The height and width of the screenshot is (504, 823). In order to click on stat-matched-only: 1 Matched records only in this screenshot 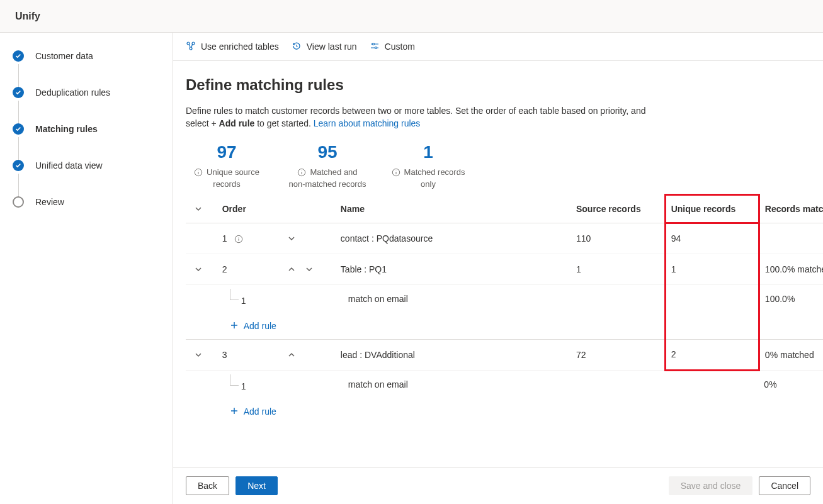, I will do `click(428, 165)`.